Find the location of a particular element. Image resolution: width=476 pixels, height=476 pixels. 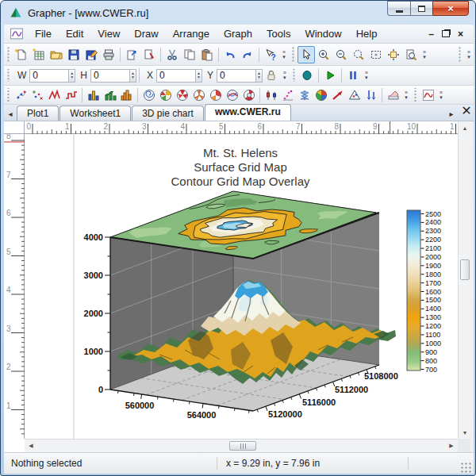

ternary-plot-button is located at coordinates (354, 95).